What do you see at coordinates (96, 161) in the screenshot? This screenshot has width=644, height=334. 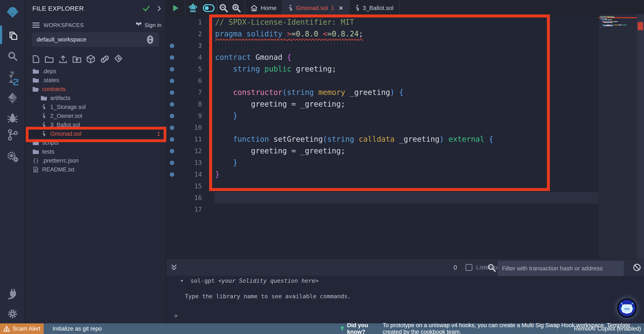 I see `tree-item--prettierrc-json: {}.prettierrc.json` at bounding box center [96, 161].